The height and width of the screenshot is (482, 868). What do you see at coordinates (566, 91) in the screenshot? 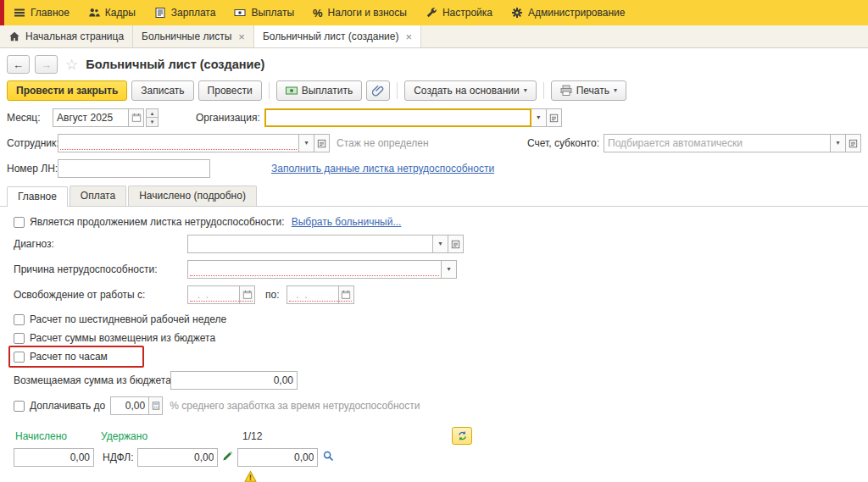
I see `printer-icon` at bounding box center [566, 91].